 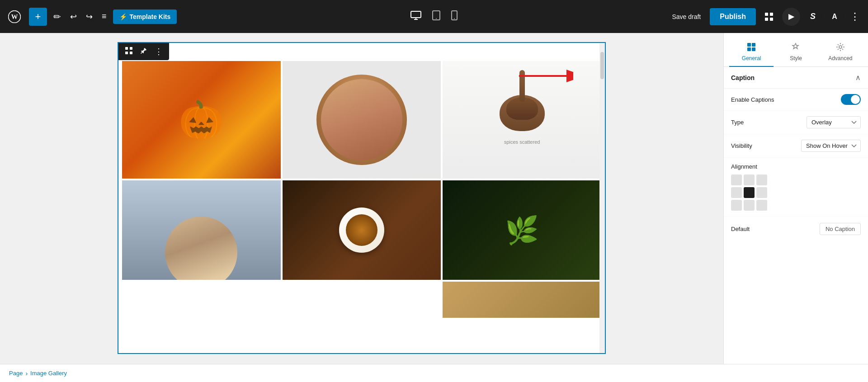 I want to click on gallery-image-tea, so click(x=362, y=230).